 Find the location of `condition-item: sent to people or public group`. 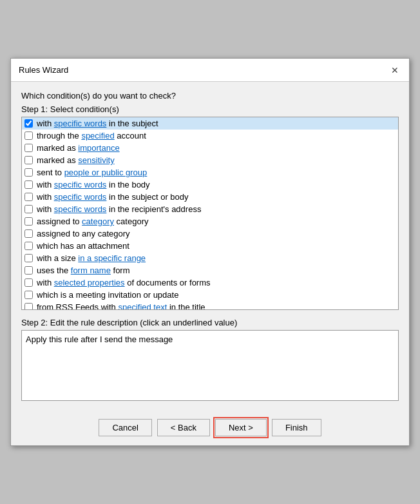

condition-item: sent to people or public group is located at coordinates (210, 173).